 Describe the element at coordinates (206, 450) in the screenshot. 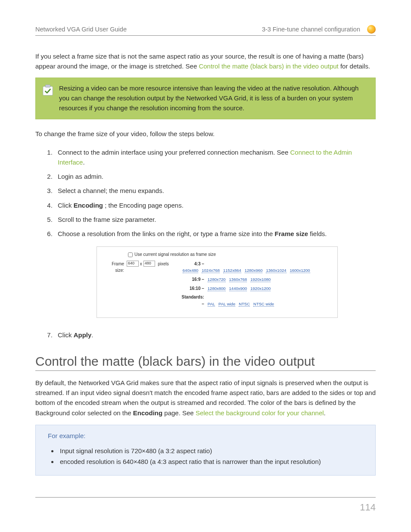

I see `example-box: For example: Input signal resolution is …` at that location.